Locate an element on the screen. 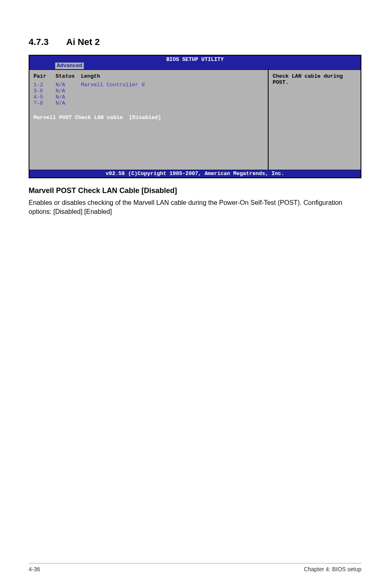 This screenshot has width=390, height=588. table-row: 1-2N/AMarvell Controller 0 is located at coordinates (149, 85).